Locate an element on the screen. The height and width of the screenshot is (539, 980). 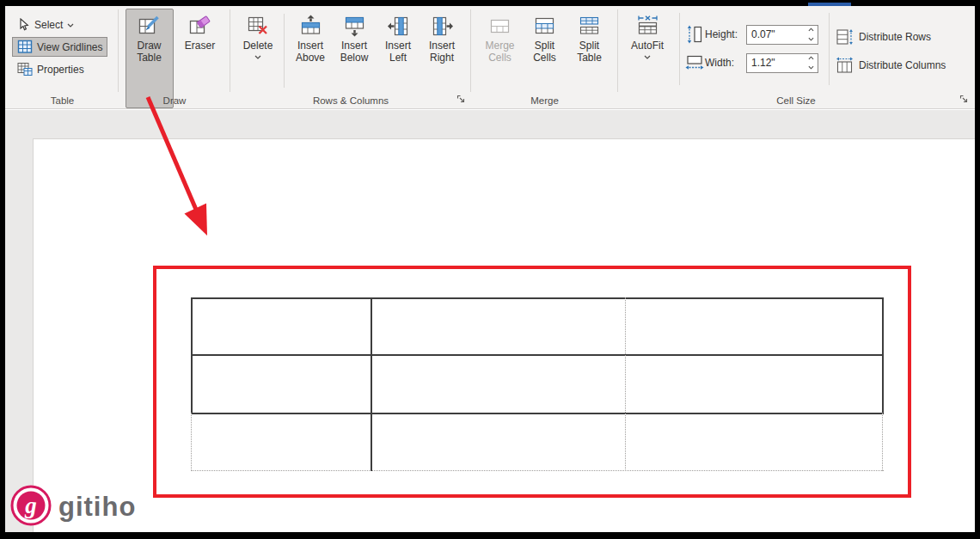
height-spinbox is located at coordinates (782, 34).